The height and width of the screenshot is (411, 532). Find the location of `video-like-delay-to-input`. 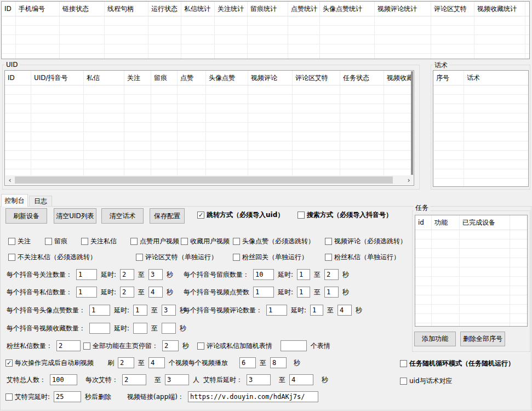

video-like-delay-to-input is located at coordinates (331, 292).